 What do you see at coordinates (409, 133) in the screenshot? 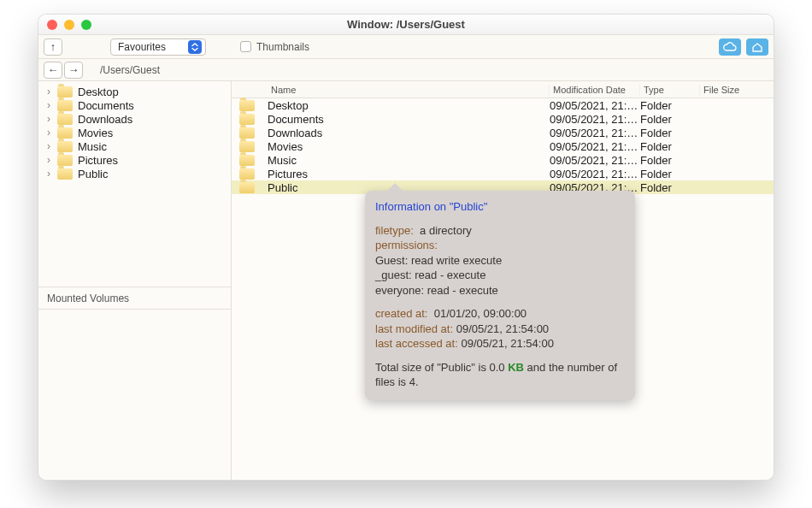
I see `row-name: Downloads` at bounding box center [409, 133].